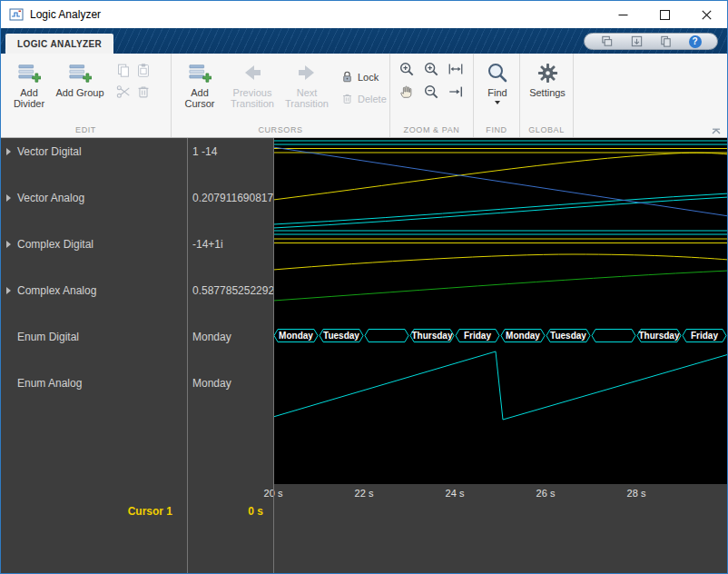  Describe the element at coordinates (407, 69) in the screenshot. I see `zoom-in-x-button` at that location.